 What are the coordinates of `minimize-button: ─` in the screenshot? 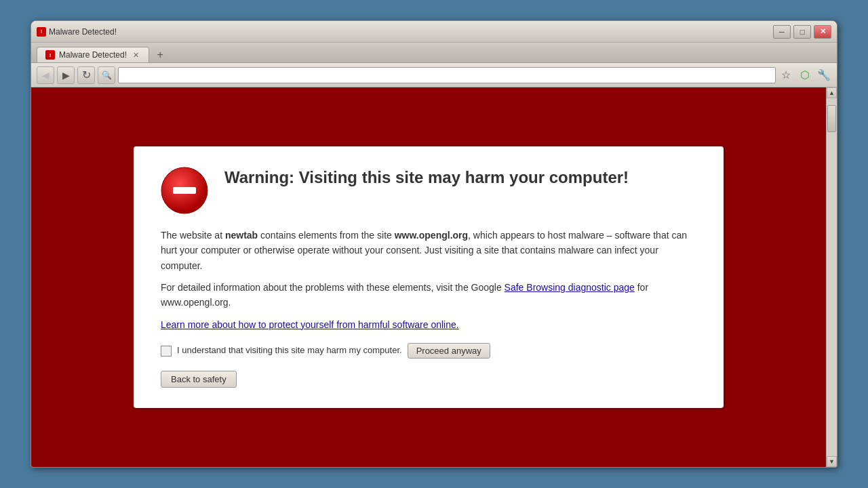 It's located at (782, 32).